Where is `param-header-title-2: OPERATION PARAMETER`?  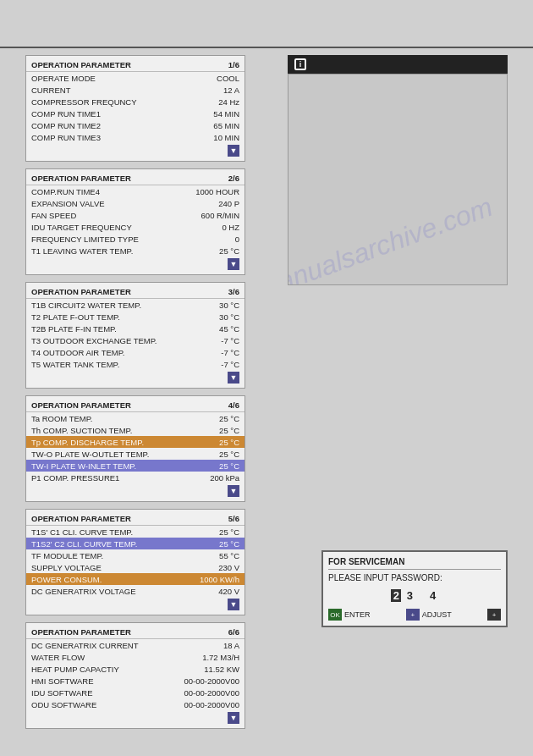
param-header-title-2: OPERATION PARAMETER is located at coordinates (81, 178).